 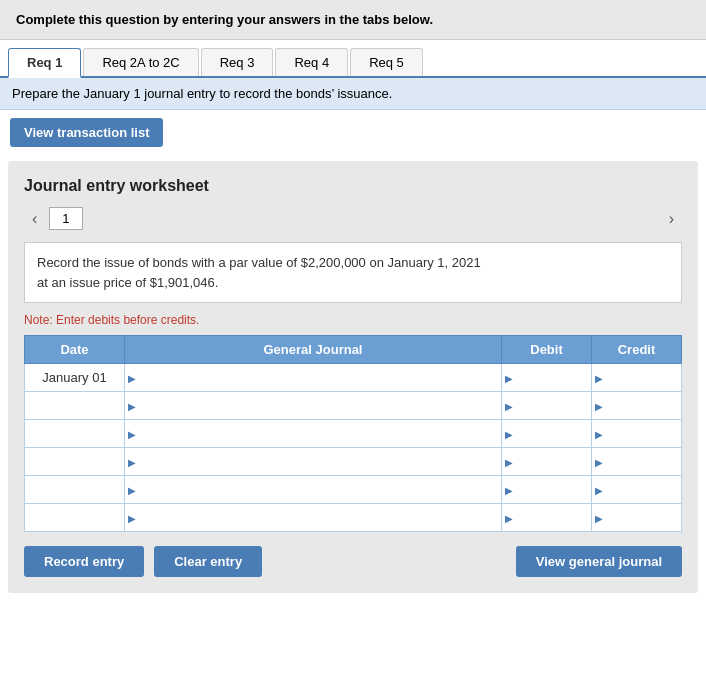 I want to click on tab-instruction: Prepare the January 1 journal entry to r…, so click(x=353, y=94).